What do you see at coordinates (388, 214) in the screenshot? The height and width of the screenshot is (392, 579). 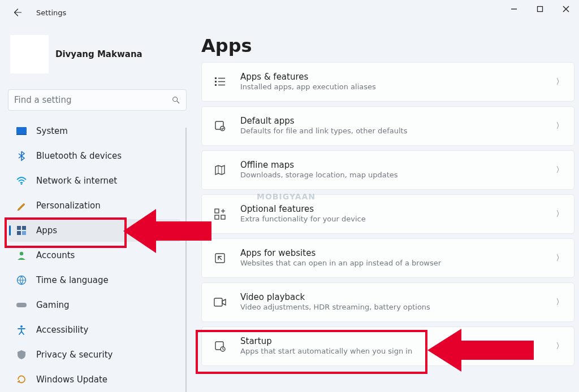 I see `tile-optional-features: Optional features Extra functionality fo…` at bounding box center [388, 214].